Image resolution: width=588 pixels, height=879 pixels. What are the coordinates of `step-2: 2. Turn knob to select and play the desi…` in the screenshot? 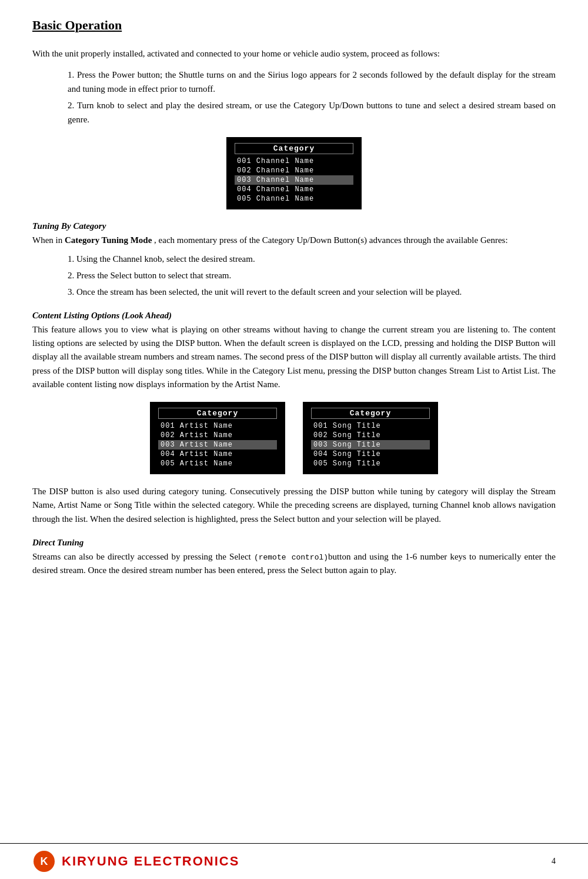 It's located at (312, 112).